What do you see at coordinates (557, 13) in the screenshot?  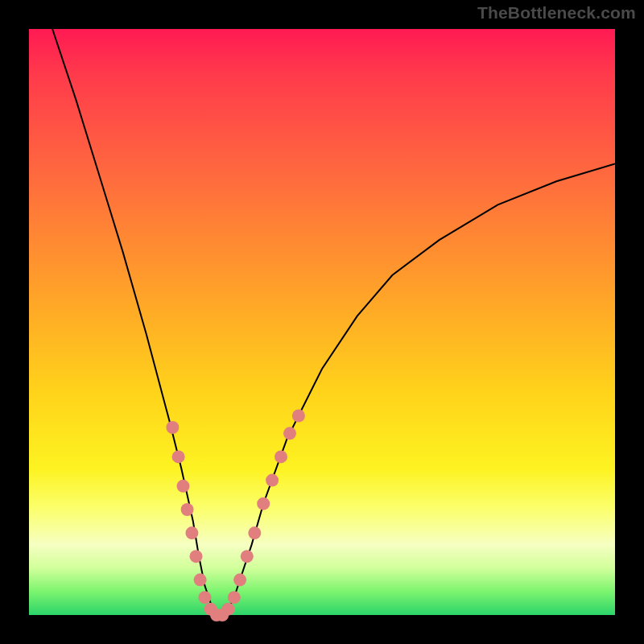 I see `watermark-text: TheBottleneck.com` at bounding box center [557, 13].